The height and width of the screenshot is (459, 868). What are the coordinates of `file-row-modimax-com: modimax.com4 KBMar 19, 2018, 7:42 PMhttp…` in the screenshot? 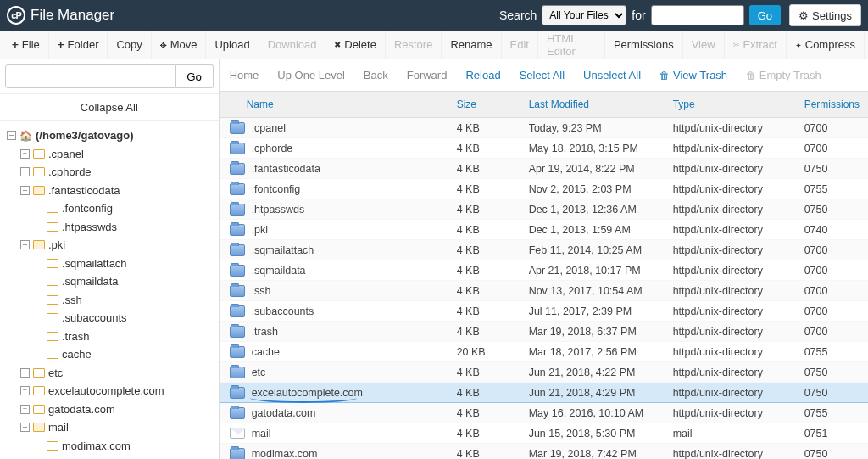 It's located at (544, 451).